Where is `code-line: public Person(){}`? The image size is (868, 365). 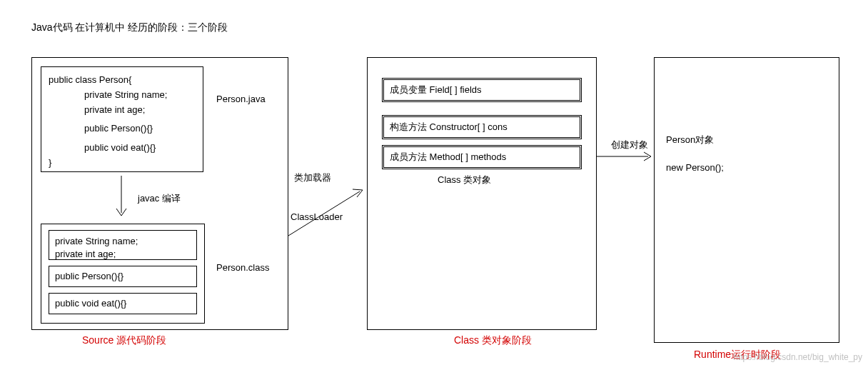
code-line: public Person(){} is located at coordinates (122, 129).